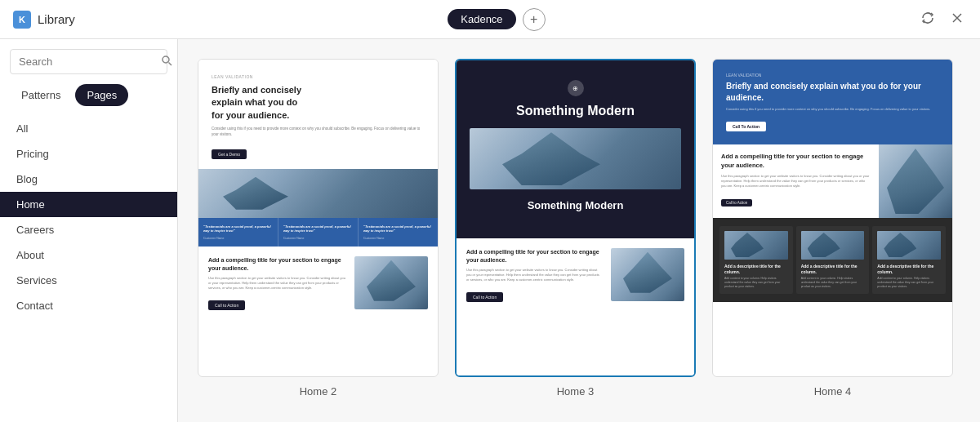 This screenshot has width=980, height=422. I want to click on p1-testimonial-3: "Testimonials are a social proof, a powe…, so click(399, 232).